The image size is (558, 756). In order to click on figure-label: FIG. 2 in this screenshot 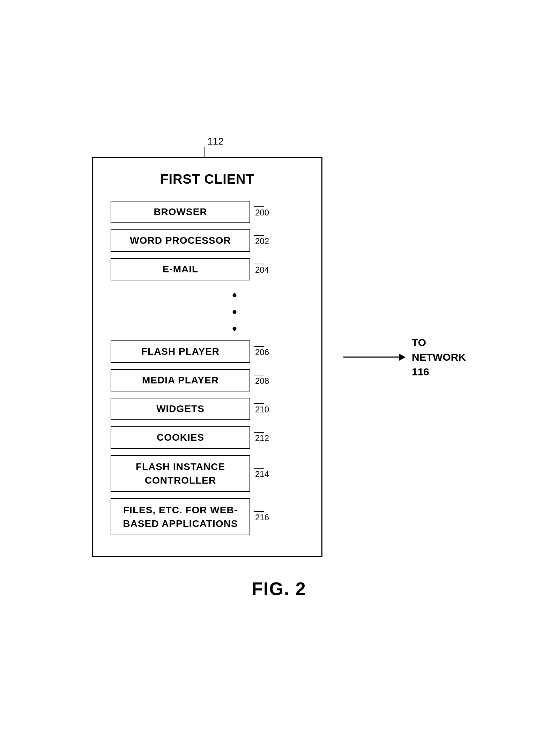, I will do `click(279, 589)`.